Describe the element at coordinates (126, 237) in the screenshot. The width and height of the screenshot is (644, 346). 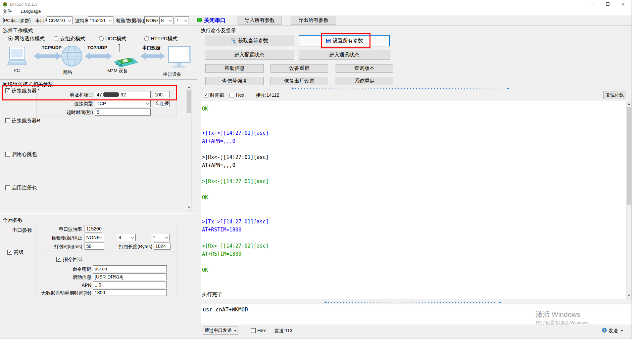
I see `g-databits-select: 8` at that location.